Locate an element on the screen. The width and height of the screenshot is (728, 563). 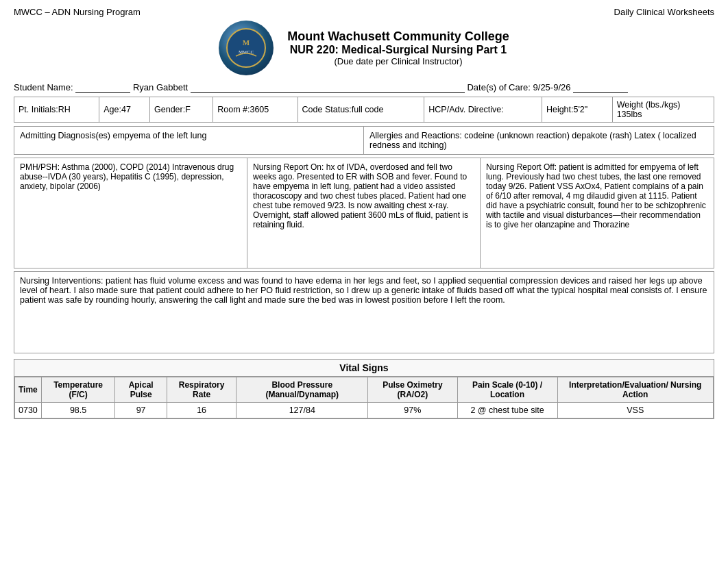
college-logo: M MWCC is located at coordinates (246, 48).